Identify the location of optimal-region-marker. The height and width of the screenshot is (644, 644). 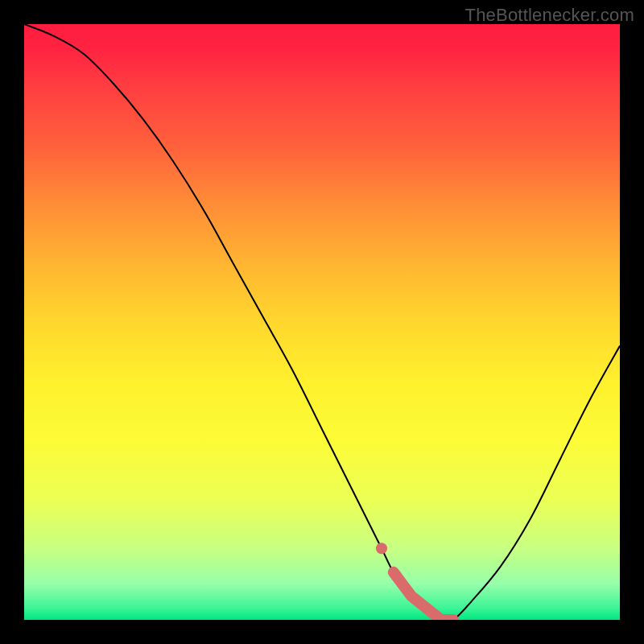
(423, 596).